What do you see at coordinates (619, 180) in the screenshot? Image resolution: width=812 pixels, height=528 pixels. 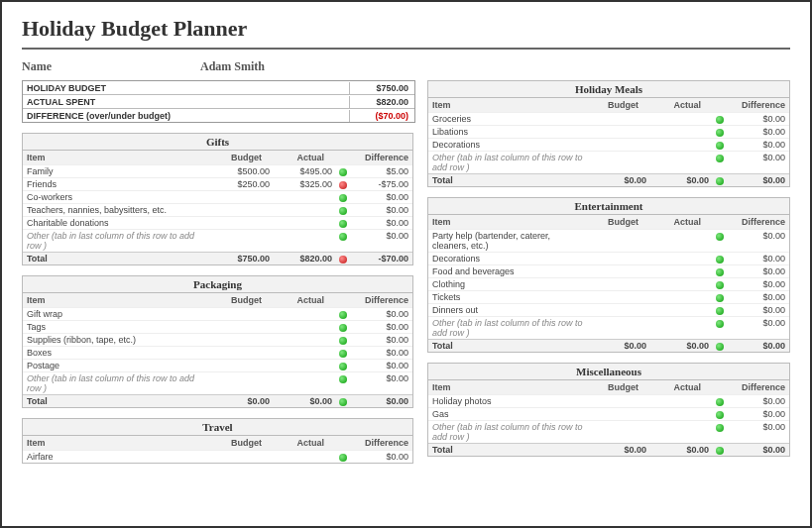 I see `total-budget: $0.00` at bounding box center [619, 180].